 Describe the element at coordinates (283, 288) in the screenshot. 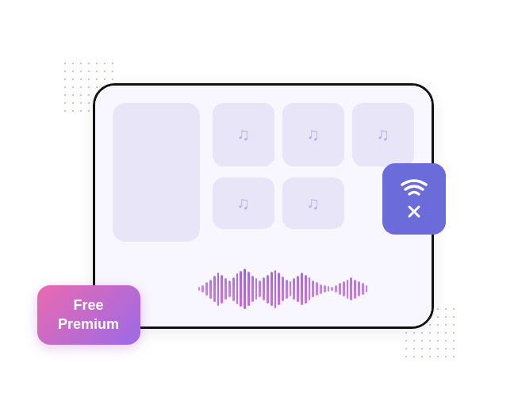

I see `waveform` at that location.